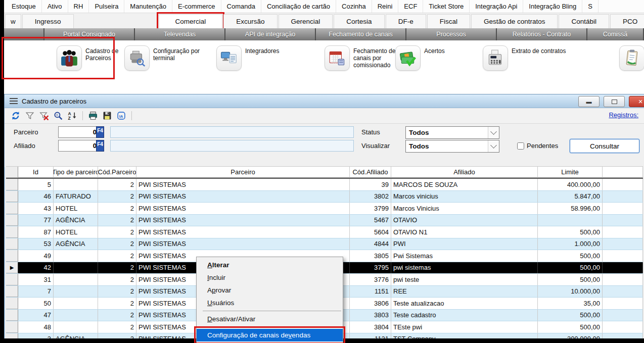 The image size is (644, 343). Describe the element at coordinates (93, 116) in the screenshot. I see `toolbar-print-icon` at that location.